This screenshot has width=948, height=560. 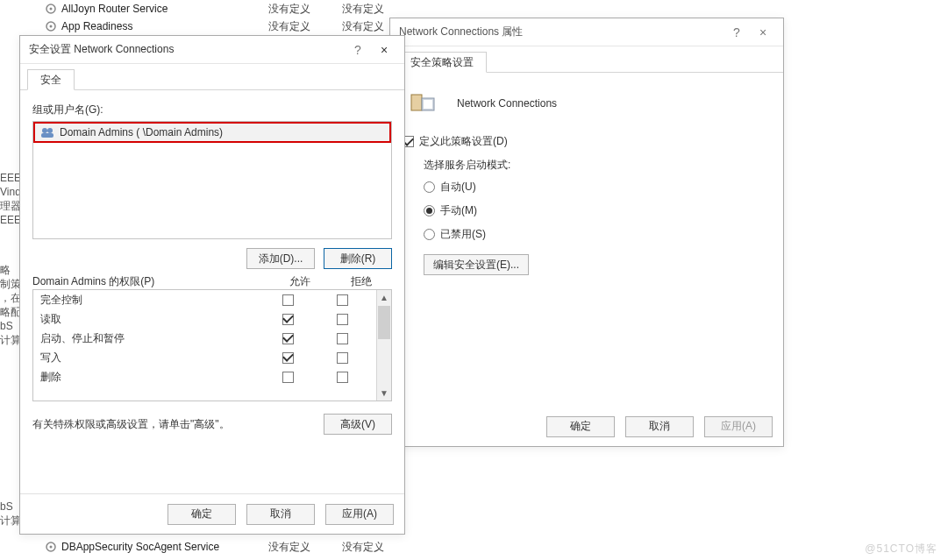 What do you see at coordinates (476, 265) in the screenshot?
I see `edit-security-button: 编辑安全设置(E)...` at bounding box center [476, 265].